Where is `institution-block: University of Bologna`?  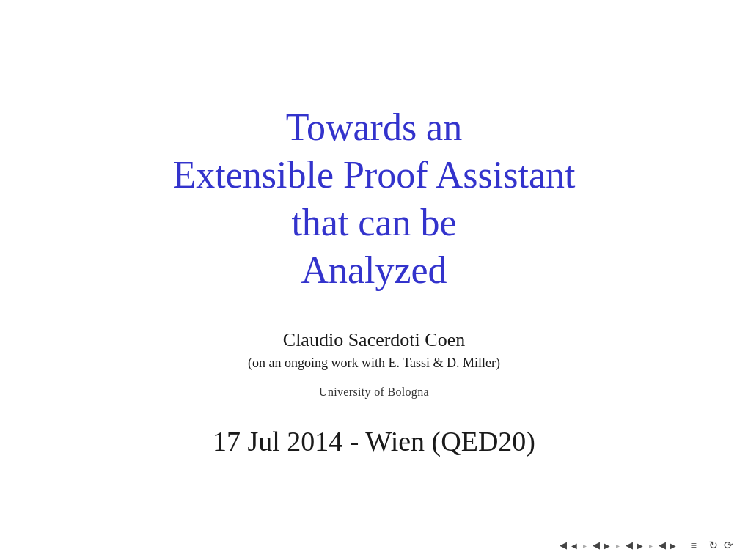
institution-block: University of Bologna is located at coordinates (374, 392).